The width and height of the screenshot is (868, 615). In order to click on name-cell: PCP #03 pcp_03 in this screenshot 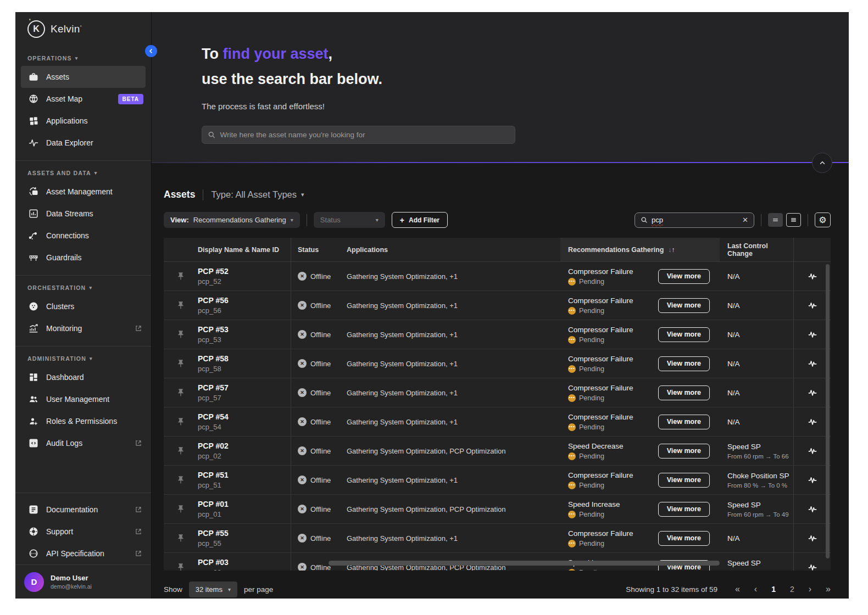, I will do `click(244, 562)`.